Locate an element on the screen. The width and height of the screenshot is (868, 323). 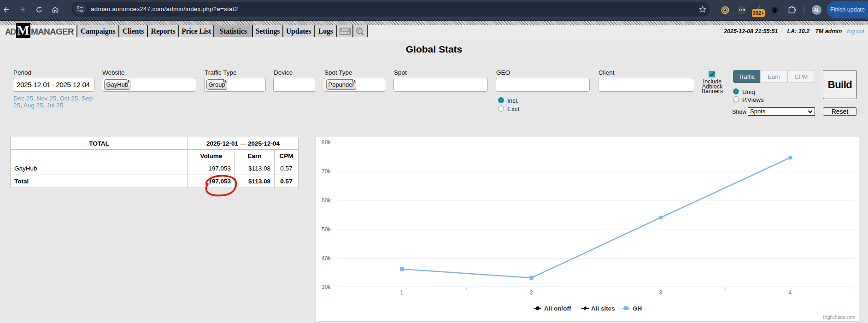
svg-text: Highcharts.com is located at coordinates (839, 317).